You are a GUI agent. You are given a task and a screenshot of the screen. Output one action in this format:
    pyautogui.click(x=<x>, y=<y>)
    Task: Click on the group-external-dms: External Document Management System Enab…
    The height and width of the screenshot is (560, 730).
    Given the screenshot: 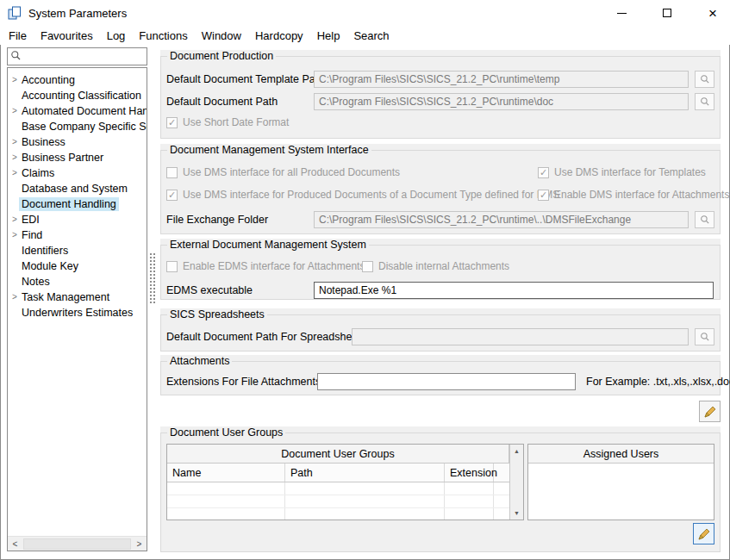 What is the action you would take?
    pyautogui.click(x=440, y=269)
    